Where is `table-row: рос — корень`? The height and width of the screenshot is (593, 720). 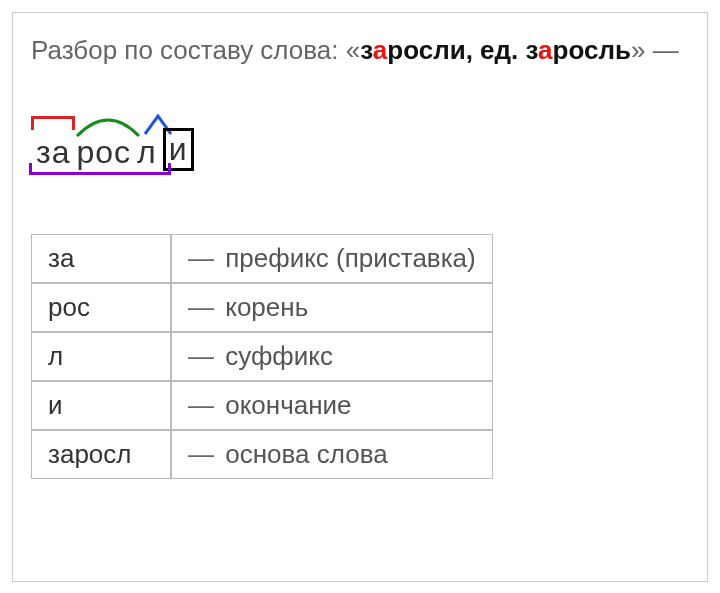
table-row: рос — корень is located at coordinates (262, 308).